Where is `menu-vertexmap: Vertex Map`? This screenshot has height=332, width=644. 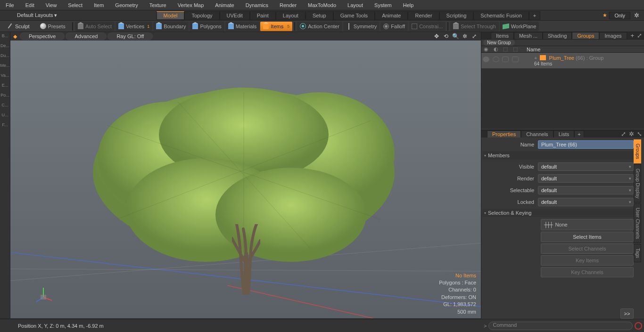 menu-vertexmap: Vertex Map is located at coordinates (191, 5).